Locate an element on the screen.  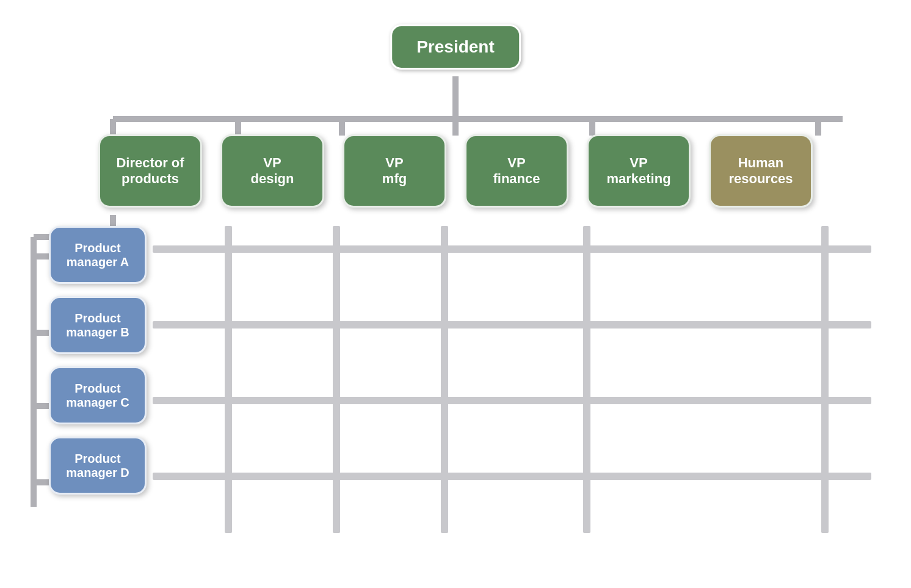
node-pm-b: Productmanager B is located at coordinates (98, 325).